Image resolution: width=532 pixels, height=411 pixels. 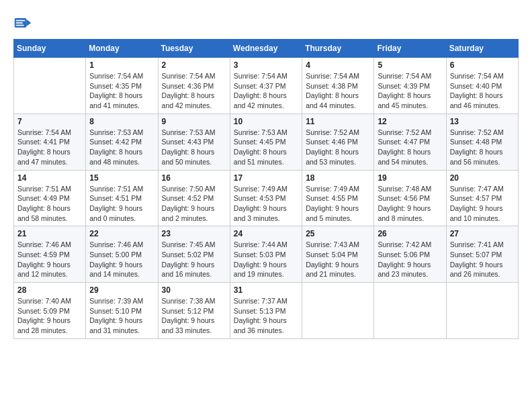 What do you see at coordinates (194, 204) in the screenshot?
I see `day-info: Sunrise: 7:50 AMSunset: 4:52 PMDaylight:…` at bounding box center [194, 204].